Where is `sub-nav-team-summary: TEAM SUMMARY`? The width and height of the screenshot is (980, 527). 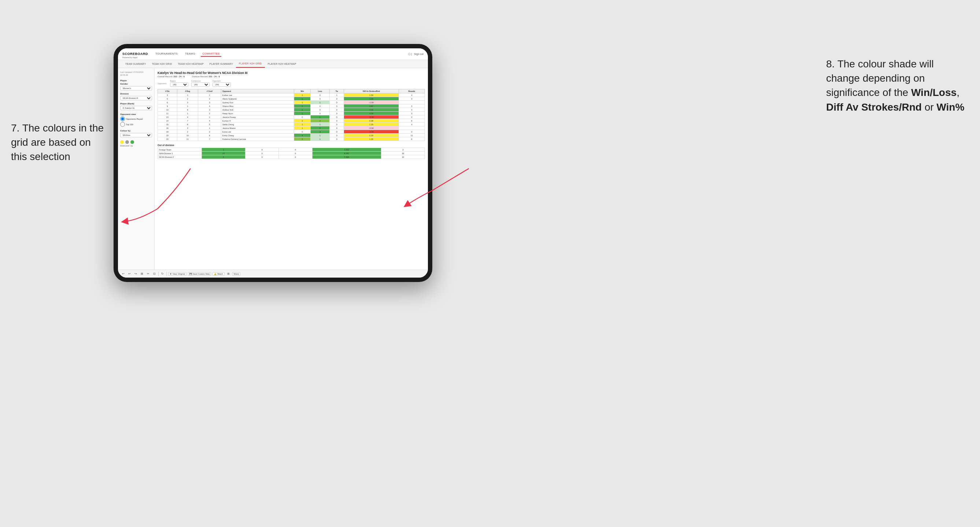 sub-nav-team-summary: TEAM SUMMARY is located at coordinates (136, 64).